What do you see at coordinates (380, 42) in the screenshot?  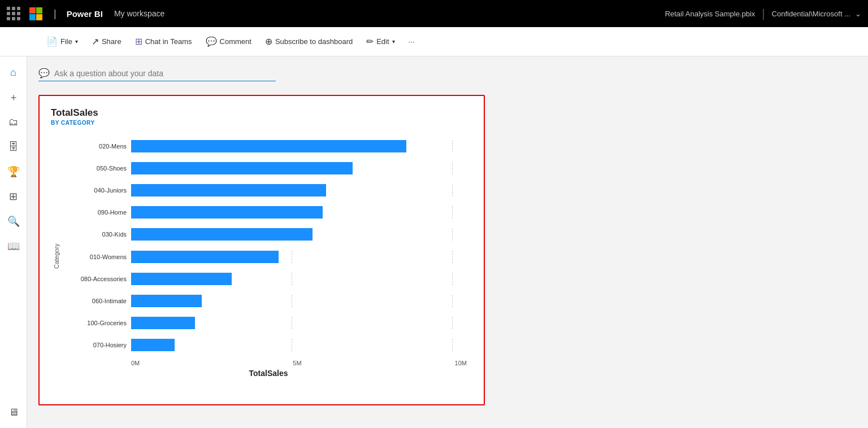 I see `edit-button: ✏ Edit ▾` at bounding box center [380, 42].